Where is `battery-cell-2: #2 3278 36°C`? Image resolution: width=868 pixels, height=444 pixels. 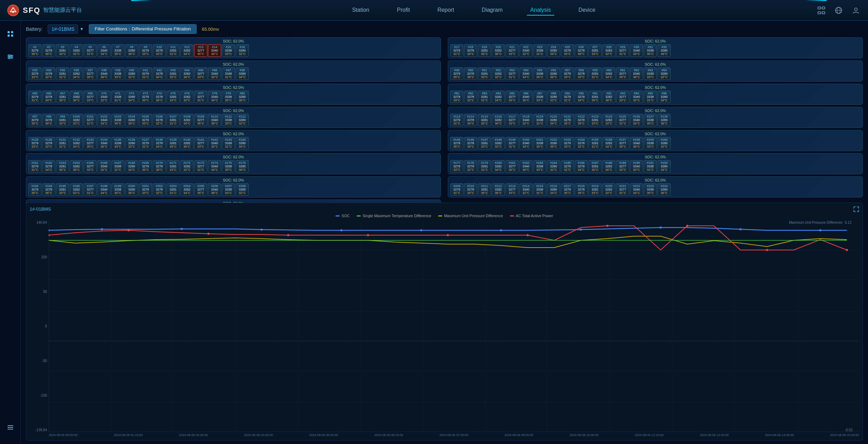
battery-cell-2: #2 3278 36°C is located at coordinates (49, 50).